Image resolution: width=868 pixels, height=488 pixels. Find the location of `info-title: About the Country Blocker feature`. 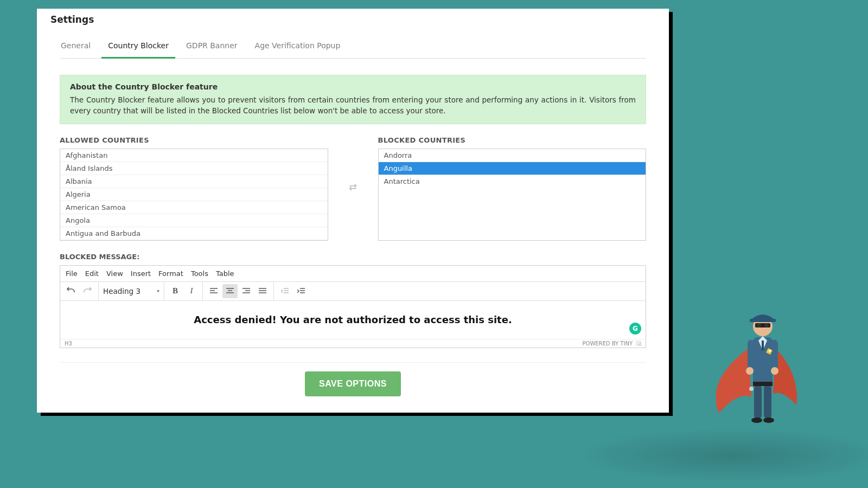

info-title: About the Country Blocker feature is located at coordinates (353, 87).